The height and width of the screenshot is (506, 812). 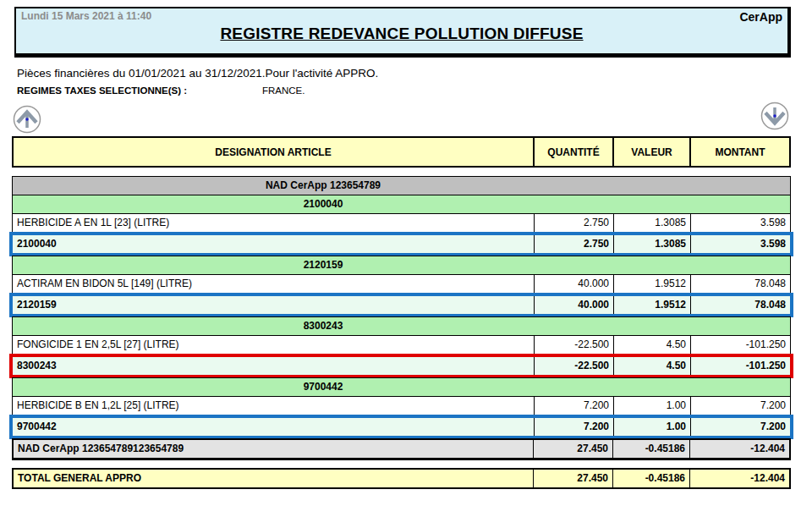 I want to click on report-datetime: Lundi 15 Mars 2021 à 11:40, so click(x=86, y=16).